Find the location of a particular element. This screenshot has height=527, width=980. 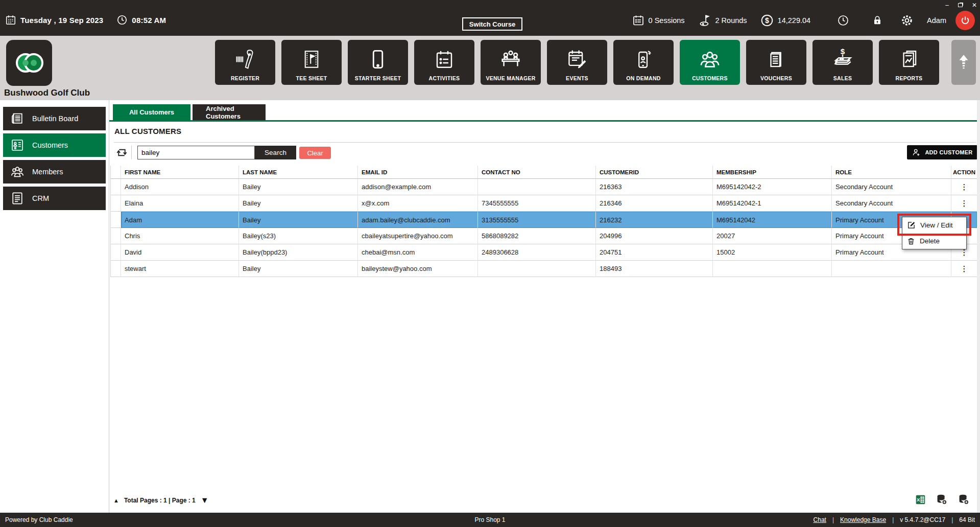

table-row: David Bailey(bppd23) chebai@msn.com 2489… is located at coordinates (544, 253).